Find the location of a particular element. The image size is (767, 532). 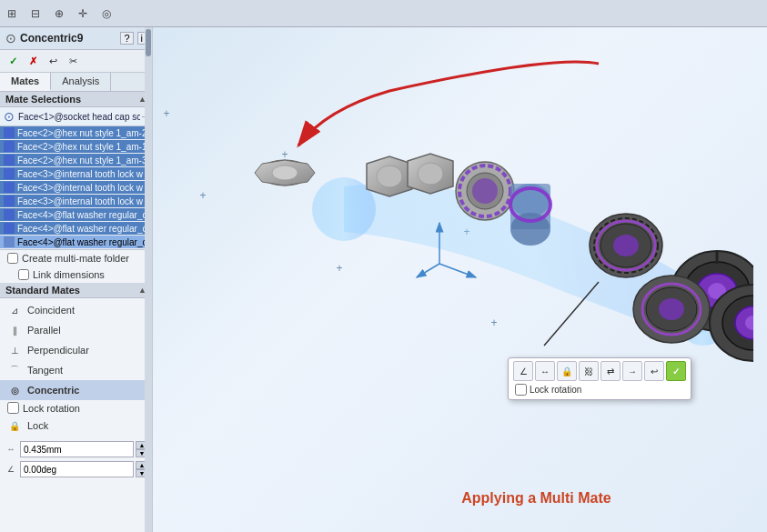

cancel-button: ✗ is located at coordinates (33, 61).